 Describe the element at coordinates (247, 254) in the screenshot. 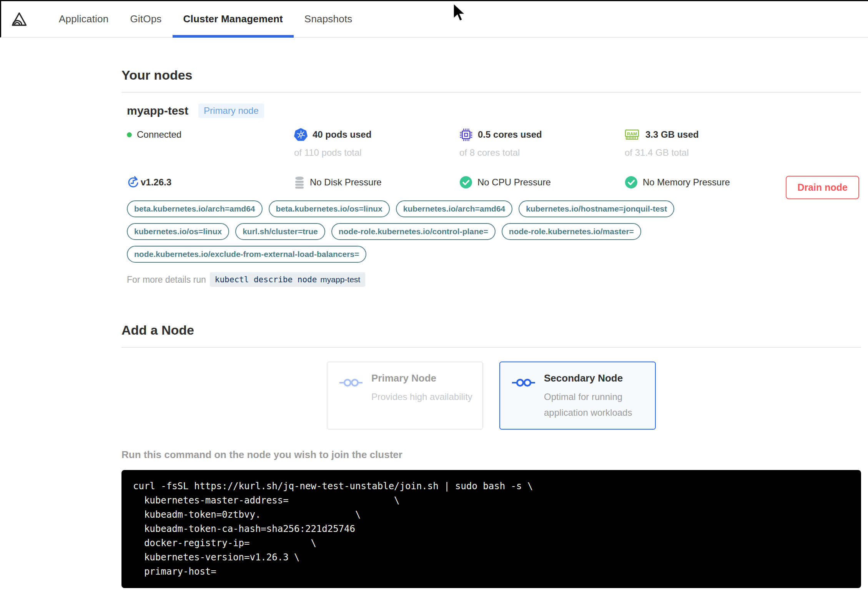

I see `node-label-pill: node.kubernetes.io/exclude-from-external…` at that location.